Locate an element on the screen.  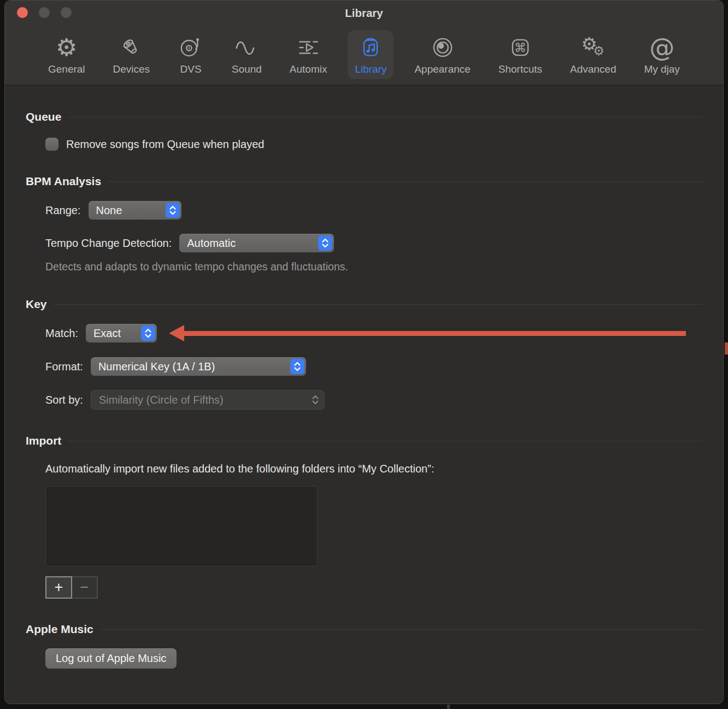
range-popup: None is located at coordinates (135, 210).